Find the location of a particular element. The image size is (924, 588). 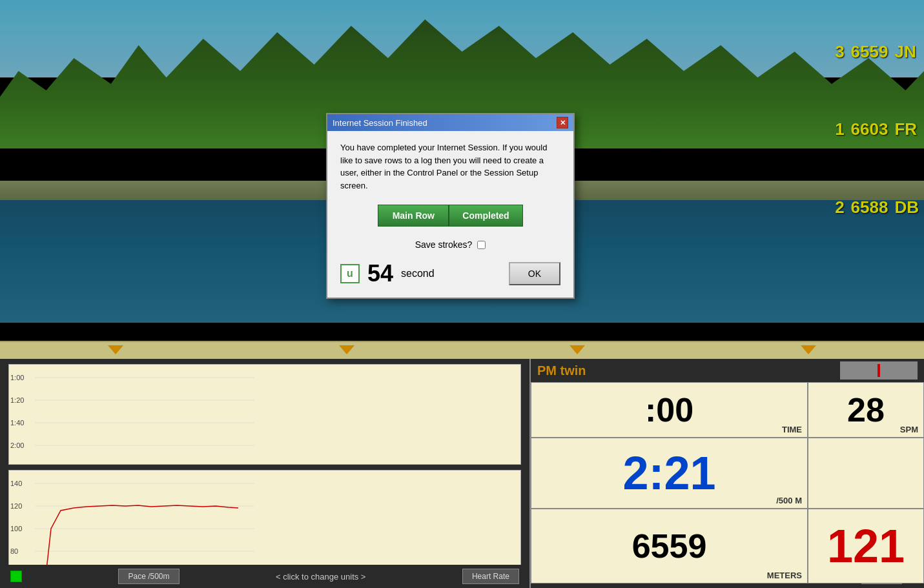

svg-text: 1:40 is located at coordinates (17, 423).